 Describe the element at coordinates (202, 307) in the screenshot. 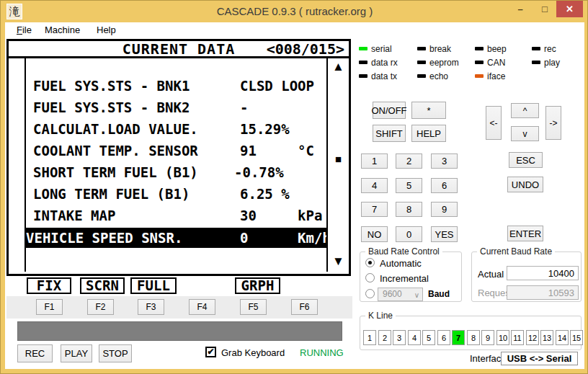

I see `f4-button: F4` at that location.